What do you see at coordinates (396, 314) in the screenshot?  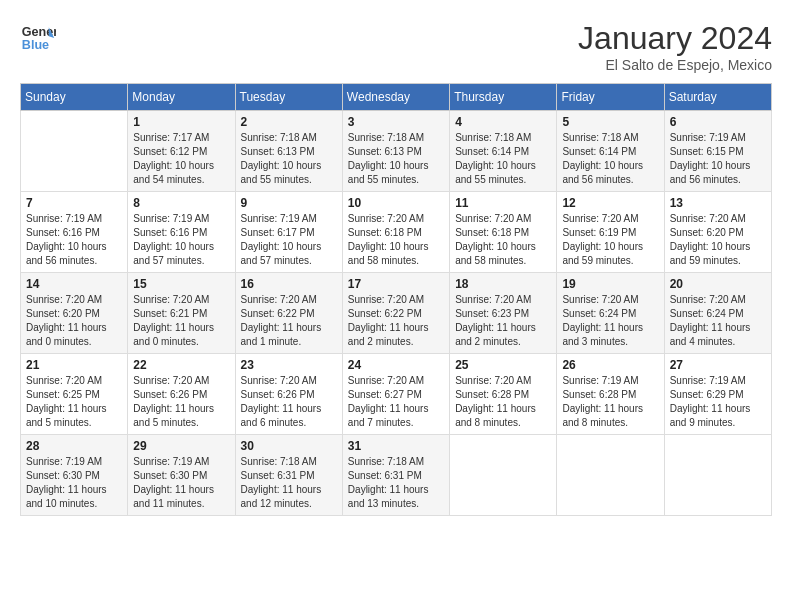 I see `calendar-week-row: 14Sunrise: 7:20 AM Sunset: 6:20 PM Dayli…` at bounding box center [396, 314].